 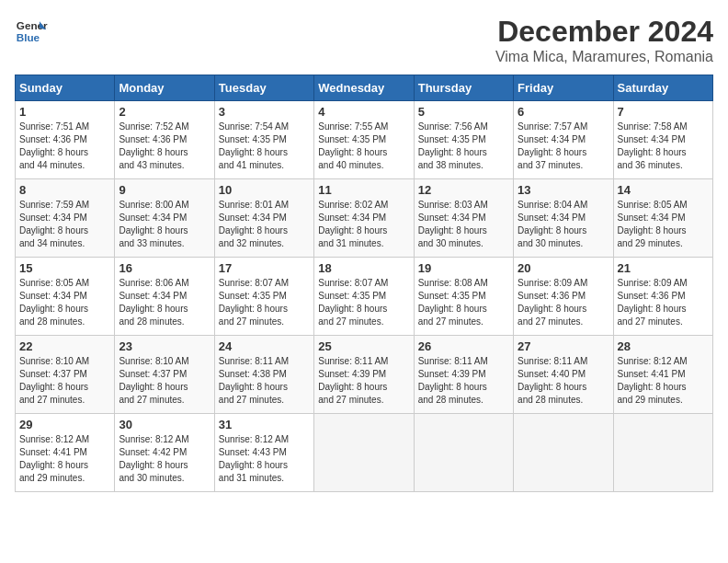 I want to click on day-number: 18, so click(x=364, y=269).